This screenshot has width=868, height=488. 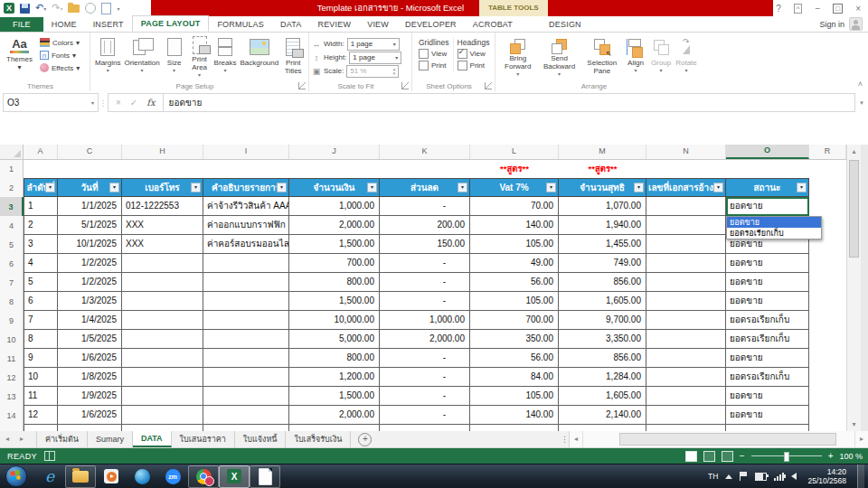 What do you see at coordinates (265, 477) in the screenshot?
I see `taskbar-notepad` at bounding box center [265, 477].